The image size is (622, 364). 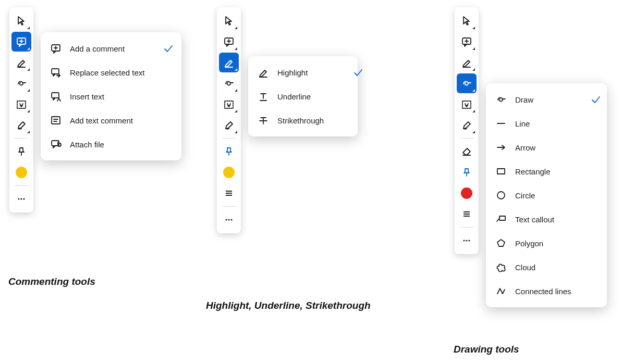 What do you see at coordinates (112, 73) in the screenshot?
I see `menu-item-label: Replace selected text` at bounding box center [112, 73].